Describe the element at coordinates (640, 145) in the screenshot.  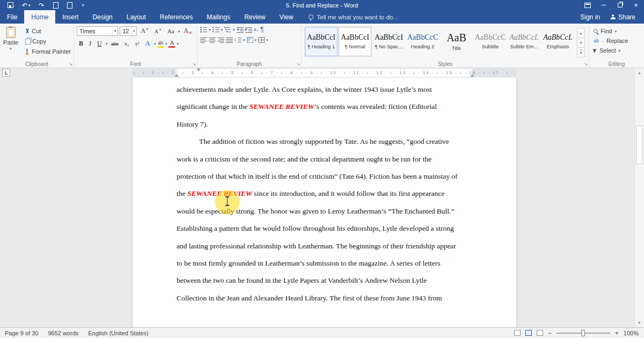
I see `scrollbar-thumb` at that location.